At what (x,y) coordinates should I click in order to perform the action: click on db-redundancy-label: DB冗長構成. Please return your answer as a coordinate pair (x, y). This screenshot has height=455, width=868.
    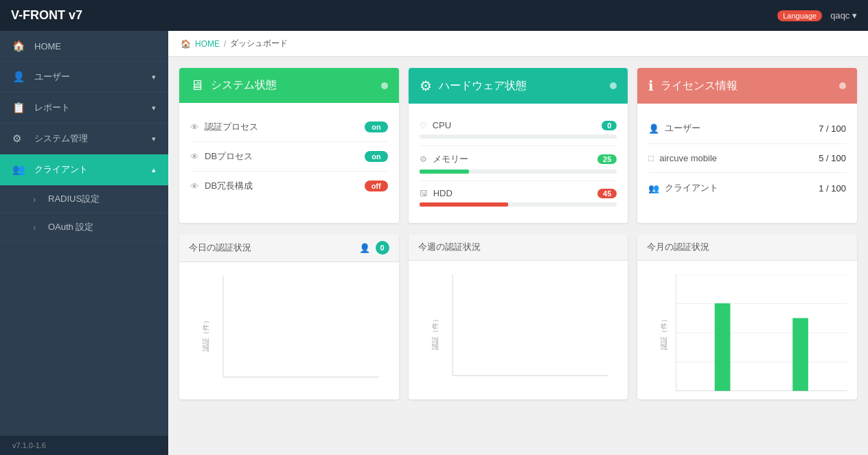
    Looking at the image, I should click on (284, 186).